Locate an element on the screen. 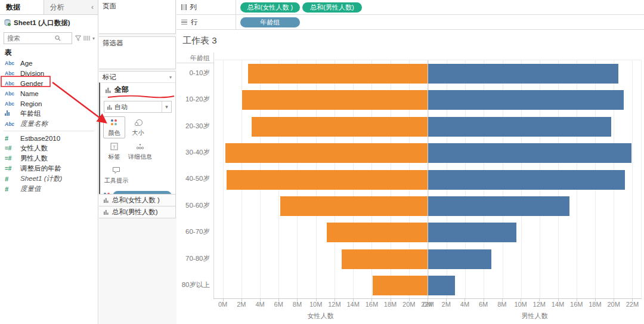 The height and width of the screenshot is (324, 644). datasource-row: Sheet1 (人口数据) is located at coordinates (49, 23).